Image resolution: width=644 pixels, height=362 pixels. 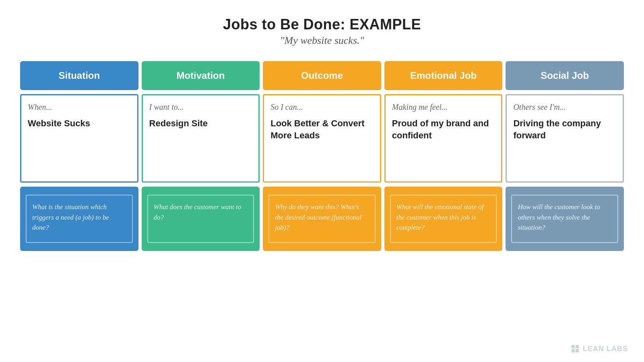 What do you see at coordinates (565, 156) in the screenshot?
I see `col-social-job: Social JobOthers see I'm...Driving the c…` at bounding box center [565, 156].